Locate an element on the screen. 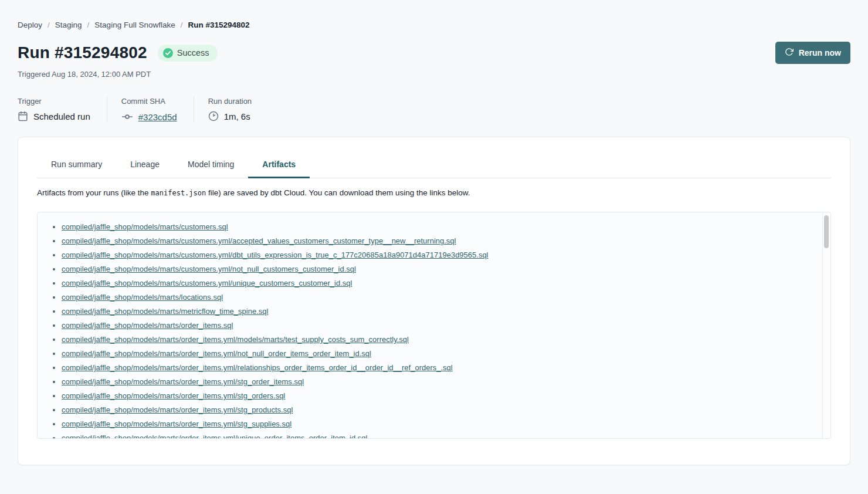 The image size is (868, 494). commit-sha-label: Commit SHA is located at coordinates (149, 101).